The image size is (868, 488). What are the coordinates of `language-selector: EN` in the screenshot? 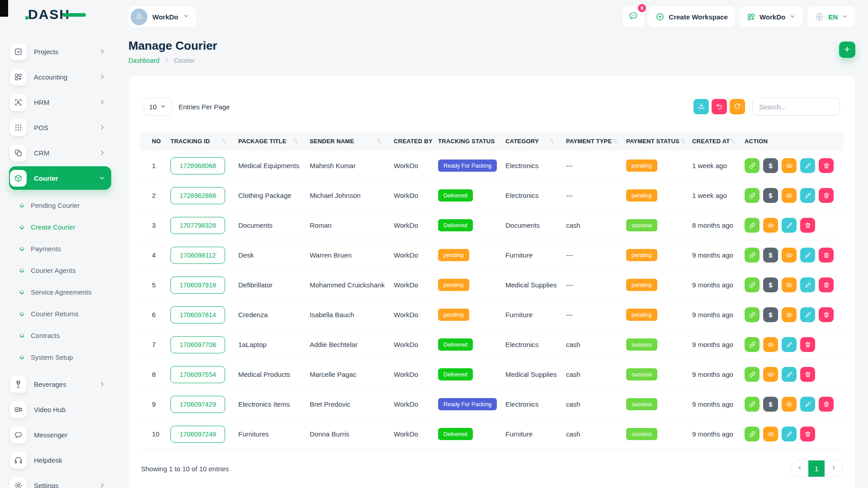 It's located at (831, 17).